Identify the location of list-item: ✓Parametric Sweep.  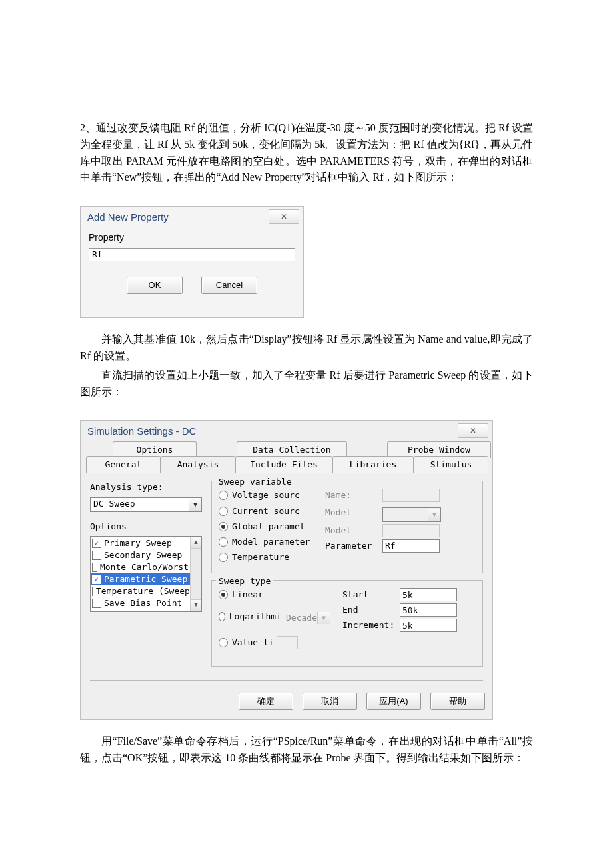
(140, 579).